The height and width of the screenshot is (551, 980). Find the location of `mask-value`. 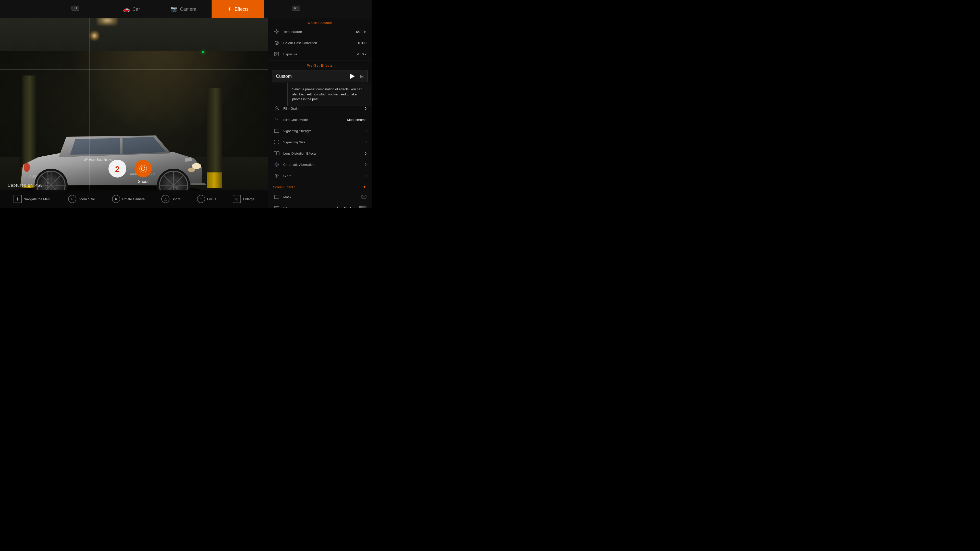

mask-value is located at coordinates (364, 197).